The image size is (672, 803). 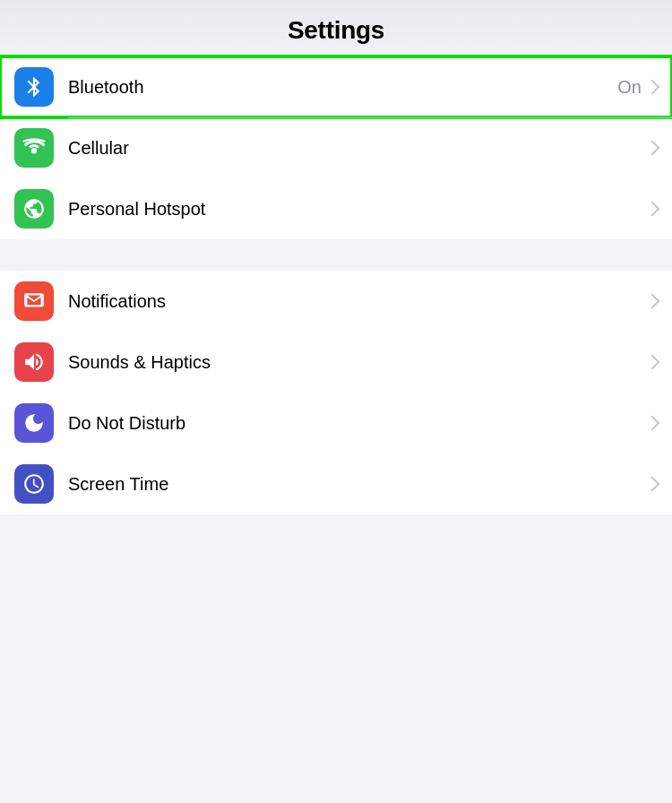 I want to click on notifications-row: Notifications, so click(x=336, y=301).